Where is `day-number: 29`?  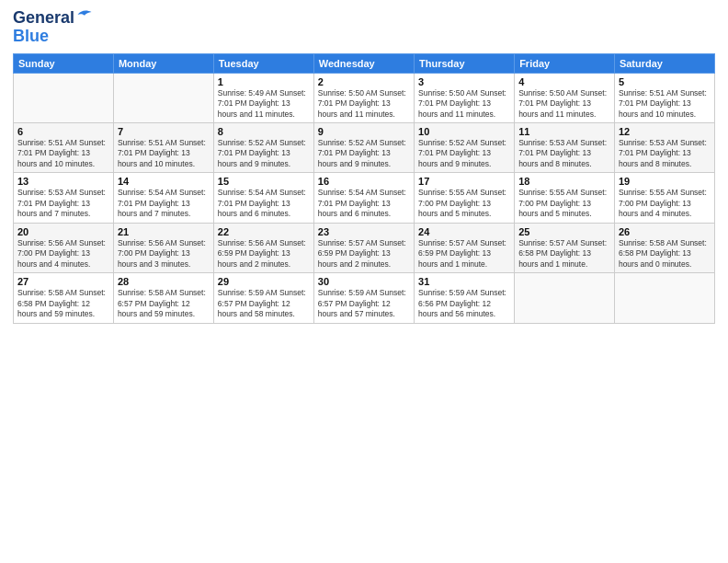
day-number: 29 is located at coordinates (264, 282).